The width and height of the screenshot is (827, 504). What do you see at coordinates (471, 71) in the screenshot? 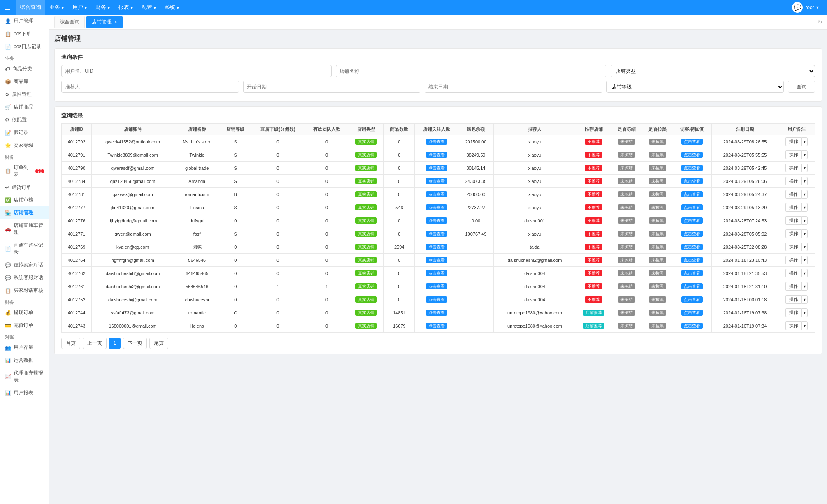
I see `shop-name-input` at bounding box center [471, 71].